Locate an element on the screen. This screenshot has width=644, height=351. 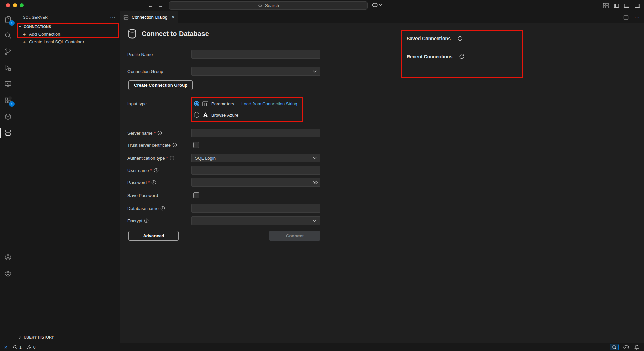
accounts-button is located at coordinates (8, 257).